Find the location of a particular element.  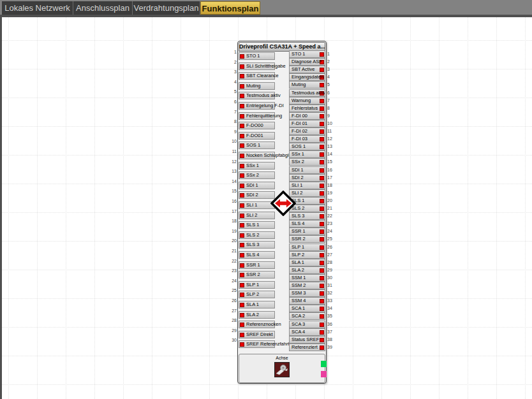

output-pin: Eingangsdaten gültig is located at coordinates (307, 77).